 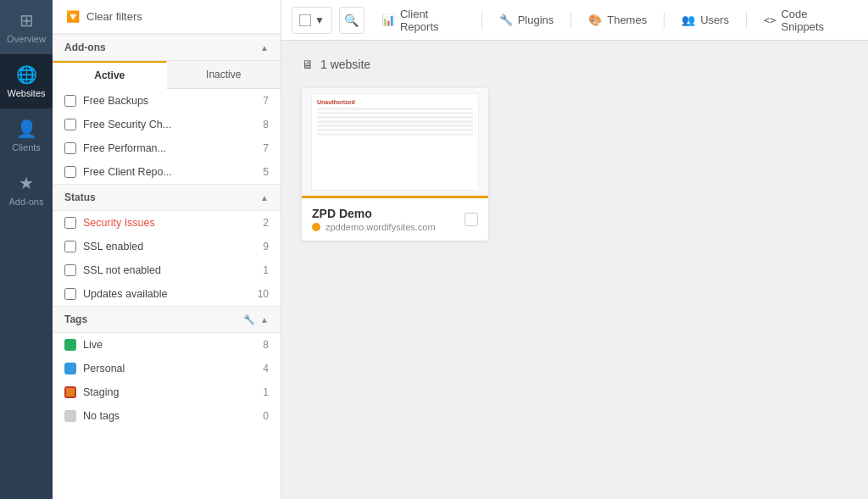 What do you see at coordinates (527, 20) in the screenshot?
I see `plugins-button: 🔧 Plugins` at bounding box center [527, 20].